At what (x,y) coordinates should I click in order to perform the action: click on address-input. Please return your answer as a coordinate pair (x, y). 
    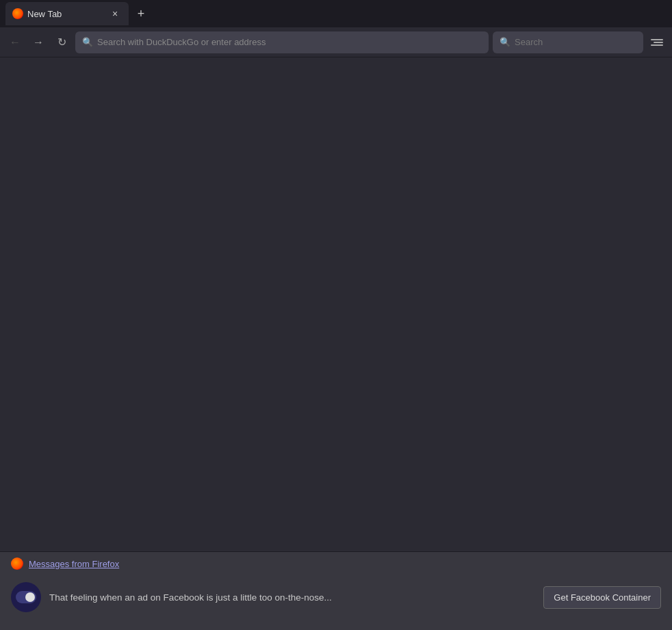
    Looking at the image, I should click on (289, 42).